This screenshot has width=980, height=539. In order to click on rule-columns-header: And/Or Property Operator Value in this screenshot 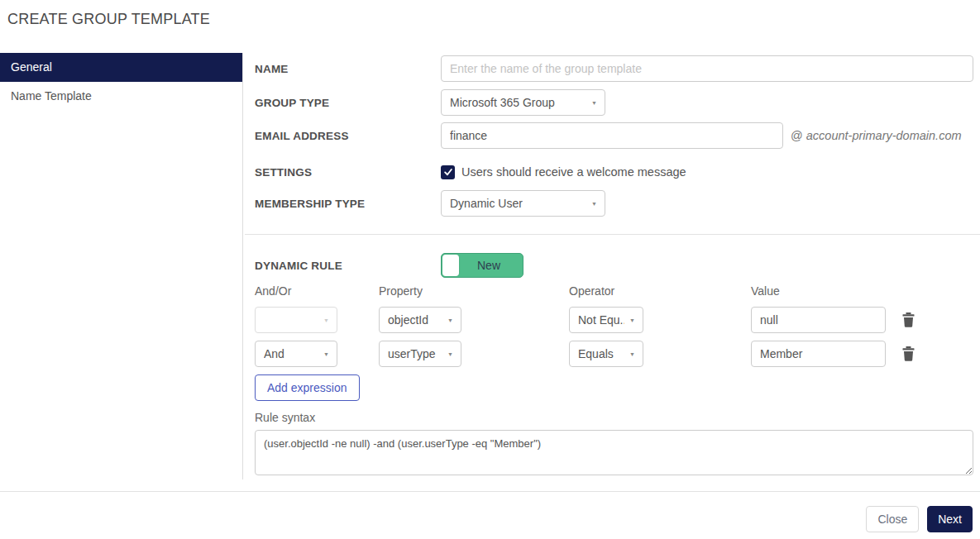, I will do `click(617, 292)`.